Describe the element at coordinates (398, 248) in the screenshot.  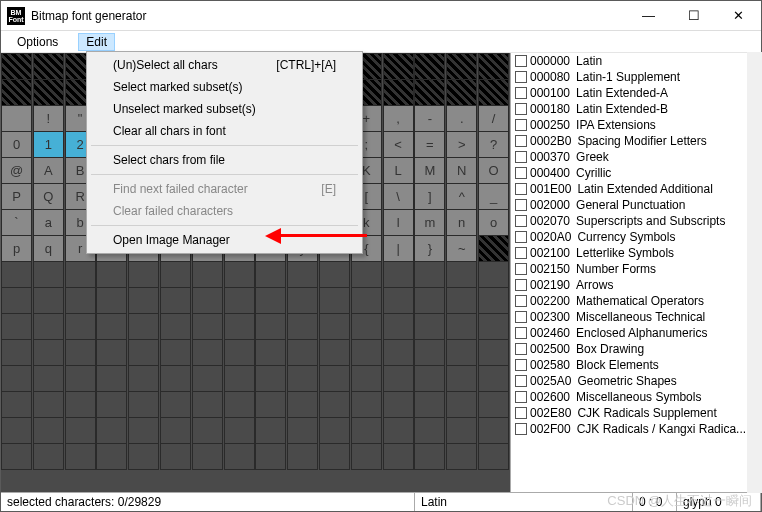
I see `glyph-cell: |` at that location.